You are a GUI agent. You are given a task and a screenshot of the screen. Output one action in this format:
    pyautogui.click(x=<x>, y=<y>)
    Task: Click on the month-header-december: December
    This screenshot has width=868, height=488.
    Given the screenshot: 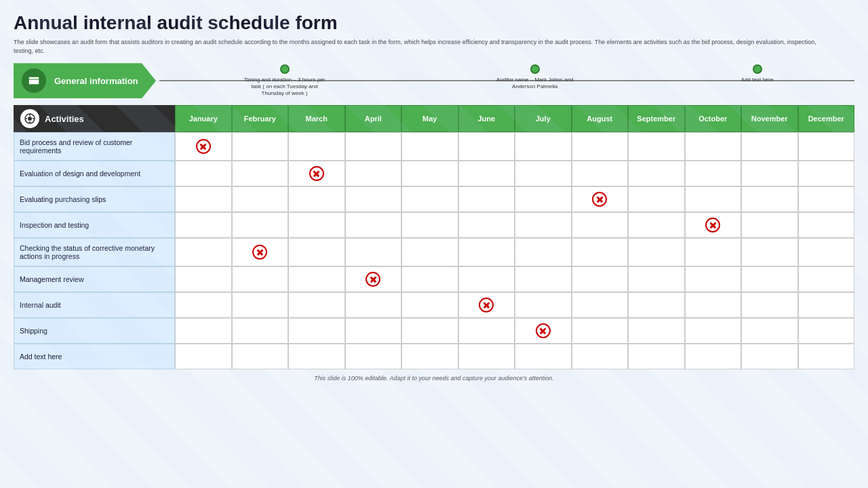 What is the action you would take?
    pyautogui.click(x=827, y=119)
    